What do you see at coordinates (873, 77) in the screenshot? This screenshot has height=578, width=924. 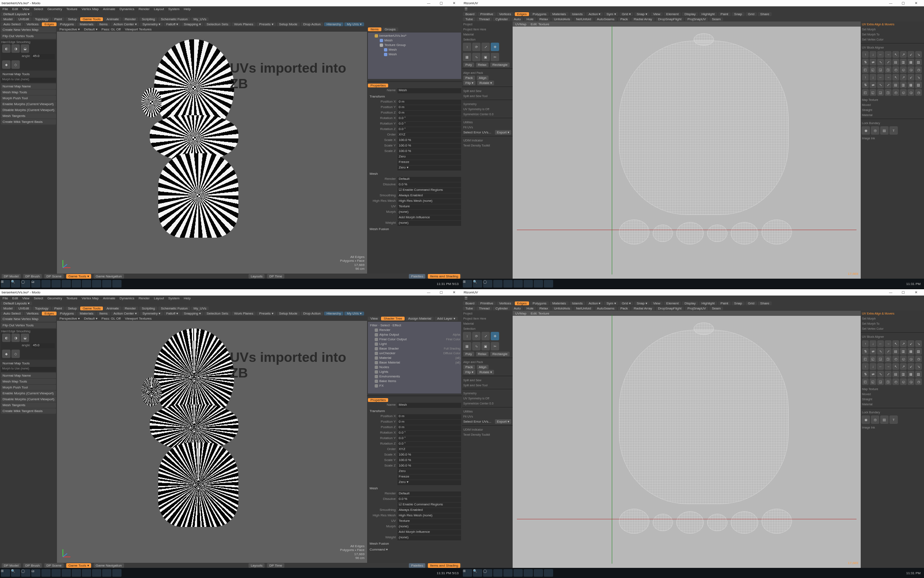 I see `align-tool-25-icon: ↓` at bounding box center [873, 77].